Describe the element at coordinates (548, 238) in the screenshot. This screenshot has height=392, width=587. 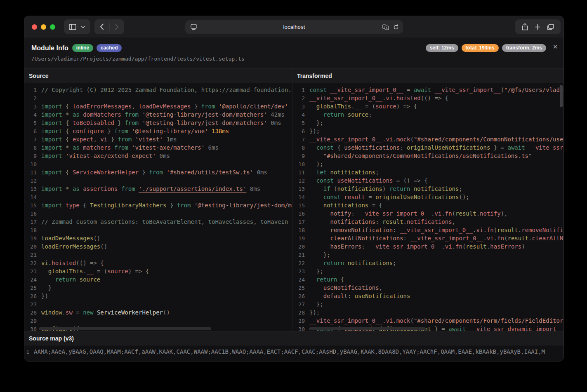
I see `code-token: clearAllNotifications` at that location.